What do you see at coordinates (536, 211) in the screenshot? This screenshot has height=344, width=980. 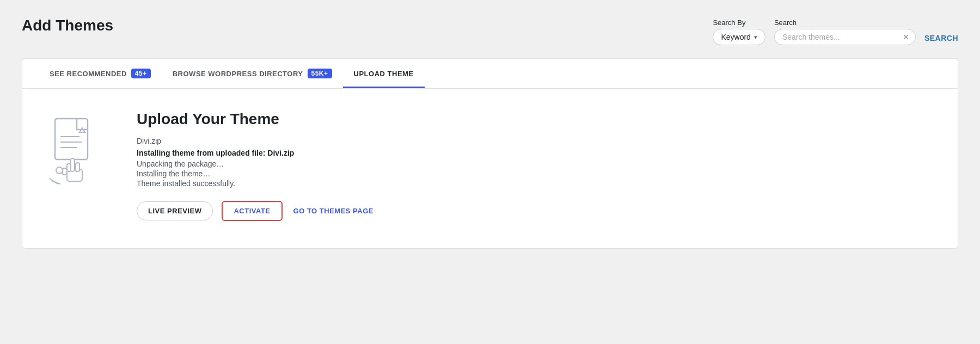 I see `actions-row: LIVE PREVIEW ACTIVATE GO TO THEMES PAGE` at bounding box center [536, 211].